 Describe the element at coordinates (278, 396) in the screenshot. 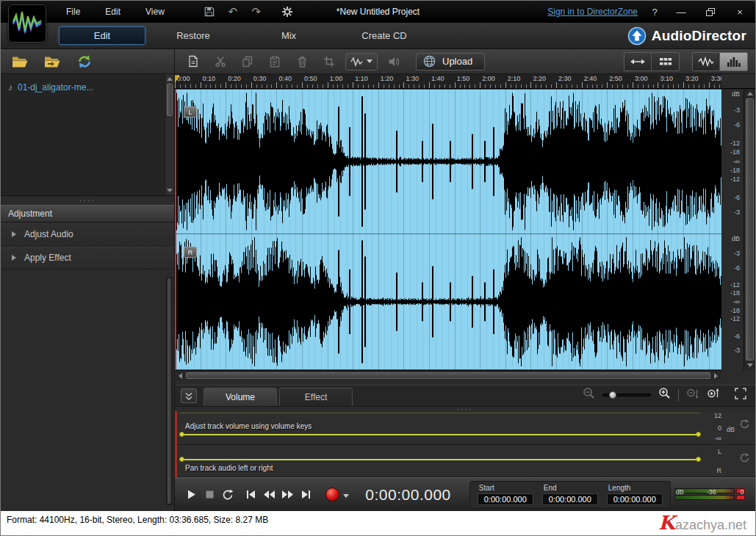

I see `editor-tabs: VolumeEffect` at that location.